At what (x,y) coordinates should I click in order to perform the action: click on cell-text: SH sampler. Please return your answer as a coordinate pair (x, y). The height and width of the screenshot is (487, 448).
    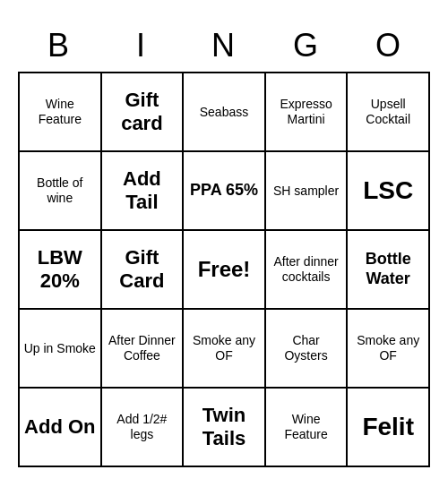
    Looking at the image, I should click on (306, 192).